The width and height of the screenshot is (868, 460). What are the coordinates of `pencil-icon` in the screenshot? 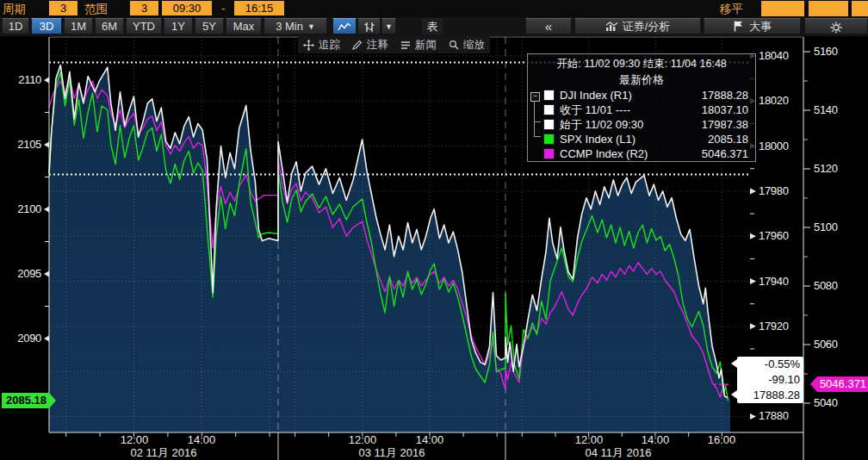 It's located at (357, 45).